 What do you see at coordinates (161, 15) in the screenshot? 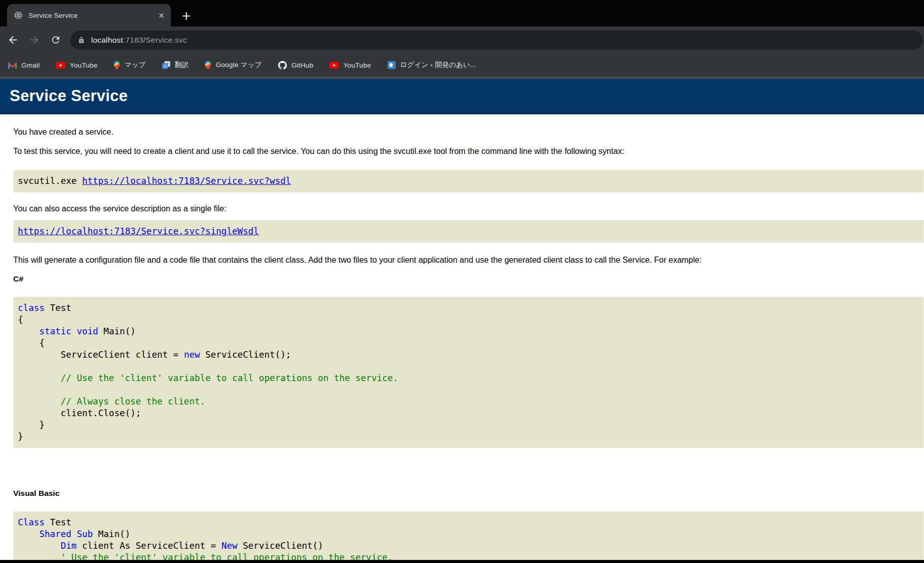
I see `tab-close-icon` at bounding box center [161, 15].